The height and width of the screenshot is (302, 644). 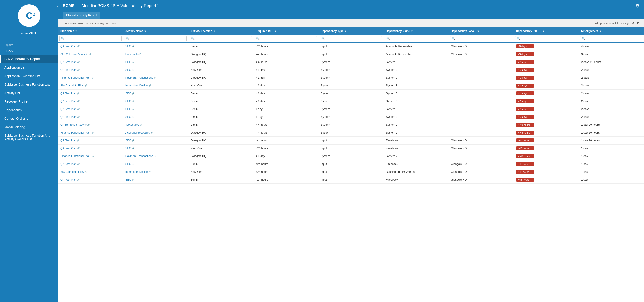 What do you see at coordinates (351, 39) in the screenshot?
I see `search-input-dependency_type` at bounding box center [351, 39].